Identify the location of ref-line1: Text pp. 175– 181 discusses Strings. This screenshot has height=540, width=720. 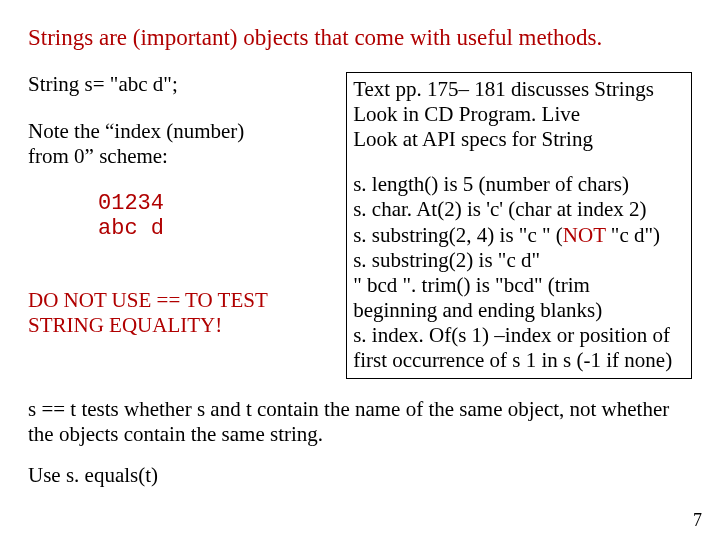
(519, 90).